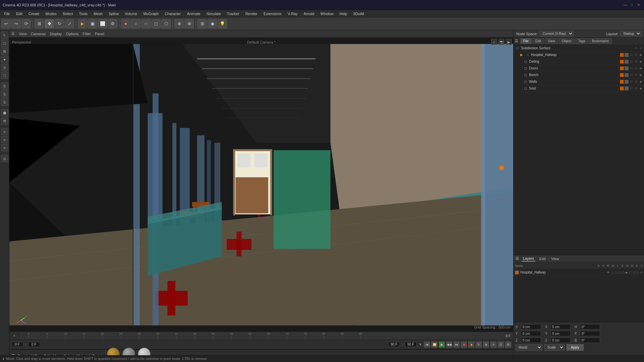 This screenshot has height=362, width=644. I want to click on vt-cameras: Cameras, so click(38, 34).